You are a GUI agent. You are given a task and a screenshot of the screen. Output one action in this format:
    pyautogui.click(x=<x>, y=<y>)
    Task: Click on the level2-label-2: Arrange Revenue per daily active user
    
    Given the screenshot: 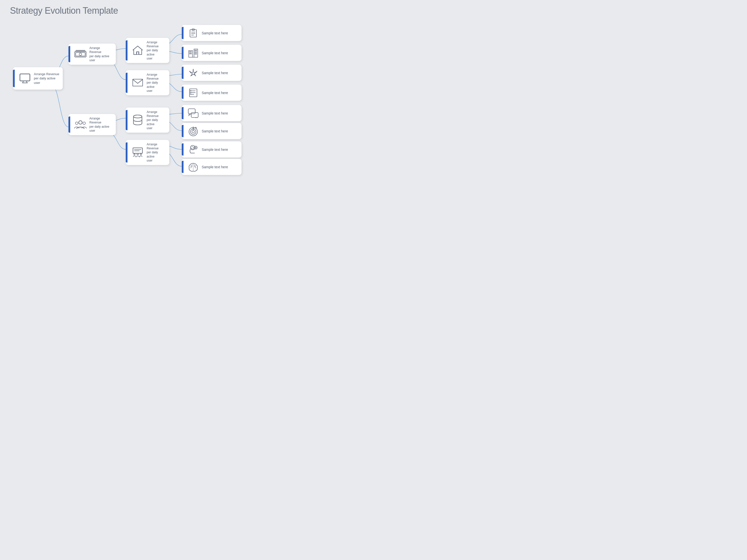 What is the action you would take?
    pyautogui.click(x=156, y=120)
    